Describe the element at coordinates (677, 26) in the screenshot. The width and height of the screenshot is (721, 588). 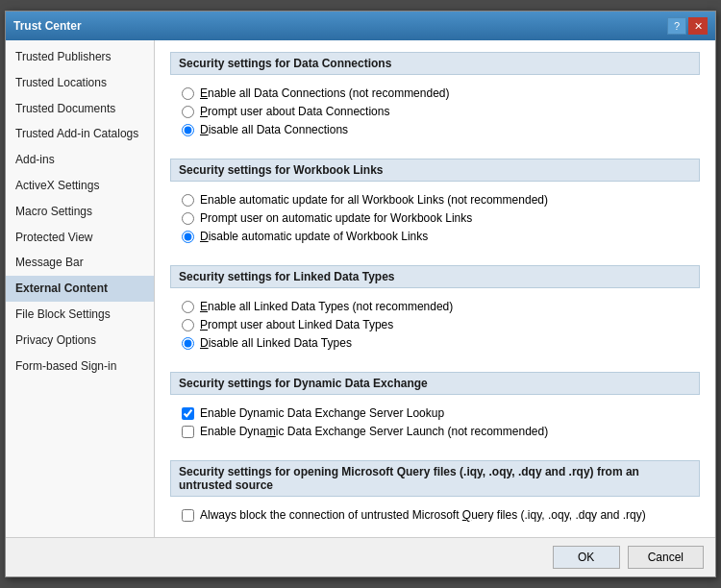
I see `help-button: ?` at that location.